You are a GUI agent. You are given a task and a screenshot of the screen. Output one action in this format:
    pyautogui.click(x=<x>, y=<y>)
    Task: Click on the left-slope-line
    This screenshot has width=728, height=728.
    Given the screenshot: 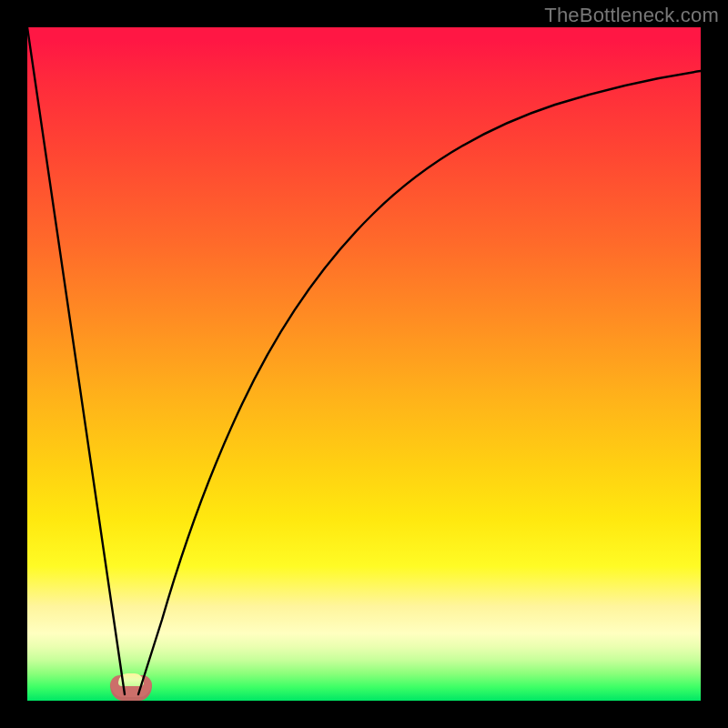 What is the action you would take?
    pyautogui.click(x=76, y=360)
    